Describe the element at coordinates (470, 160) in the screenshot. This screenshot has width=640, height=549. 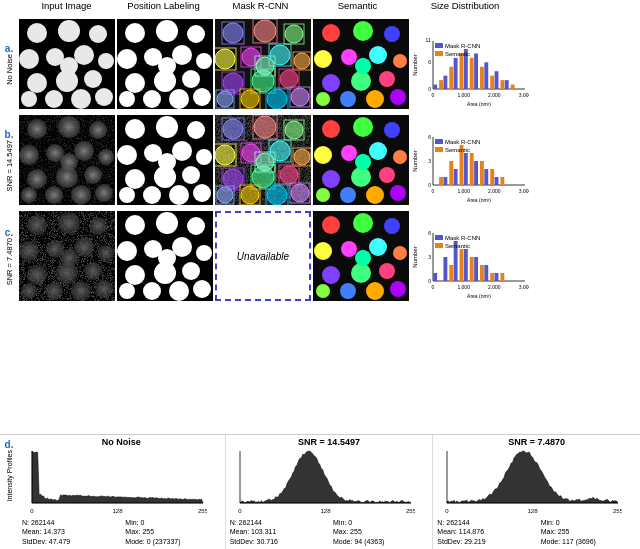
I see `row-b-chart` at that location.